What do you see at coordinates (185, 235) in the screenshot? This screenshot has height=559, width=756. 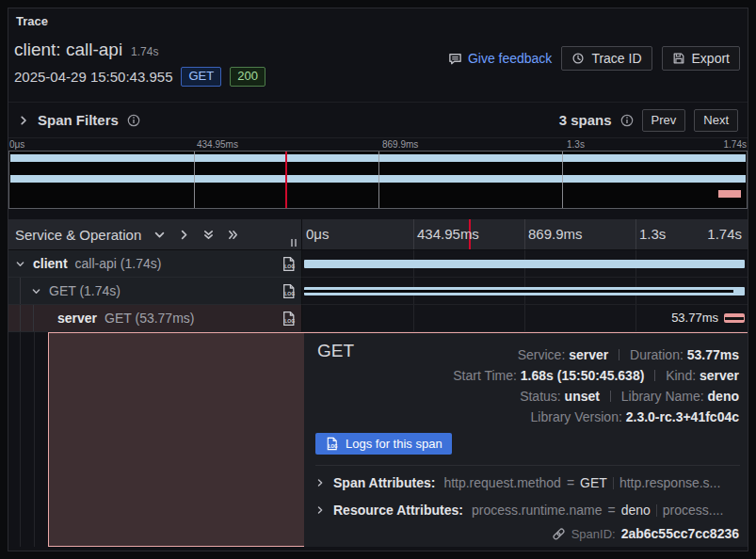 I see `expand-one-icon` at bounding box center [185, 235].